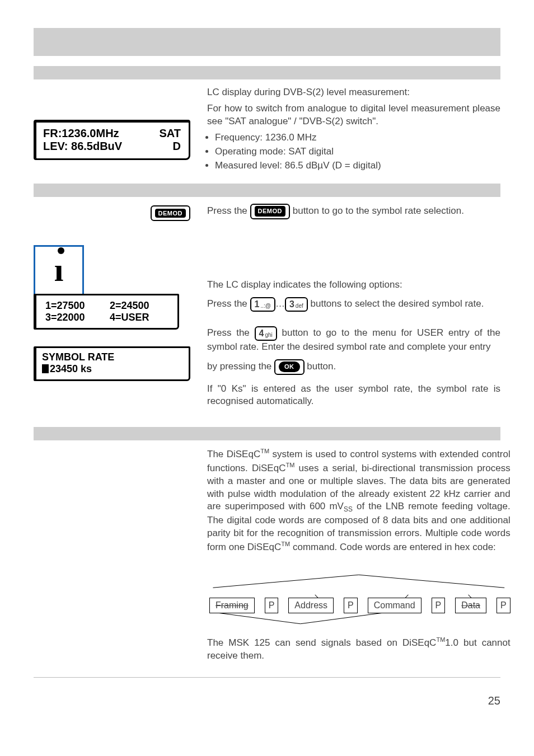  What do you see at coordinates (83, 147) in the screenshot?
I see `lcd-line2-left: LEV: 86.5dBuV` at bounding box center [83, 147].